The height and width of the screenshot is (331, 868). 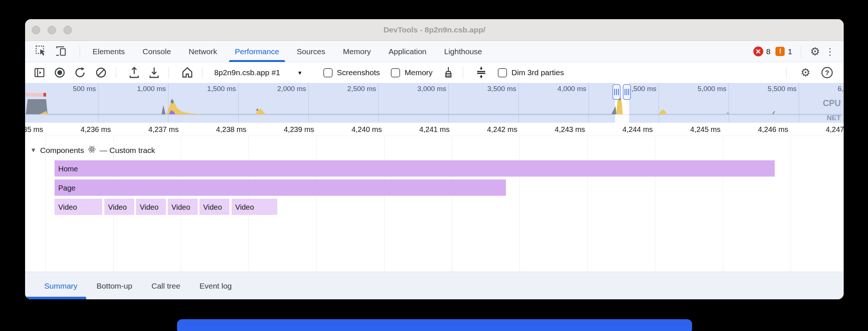 I want to click on timeline-overview: 500 ms1,000 ms1,500 ms2,000 ms2,500 ms3,…, so click(x=434, y=103).